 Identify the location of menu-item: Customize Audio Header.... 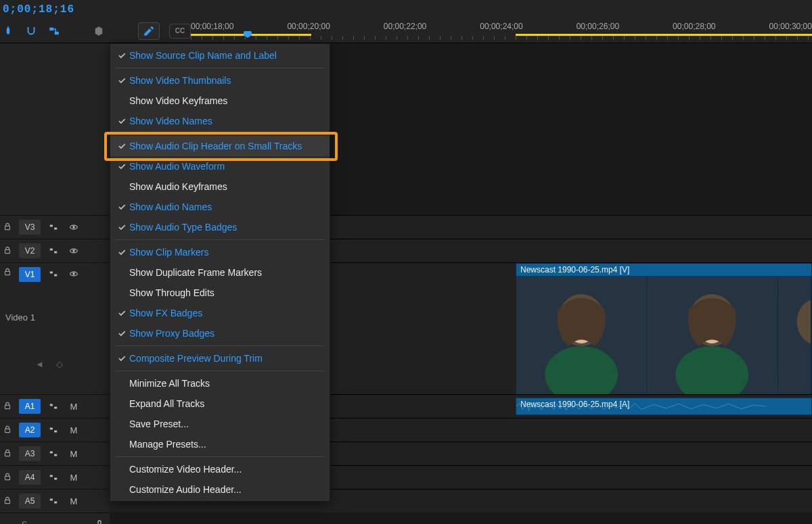
(220, 490).